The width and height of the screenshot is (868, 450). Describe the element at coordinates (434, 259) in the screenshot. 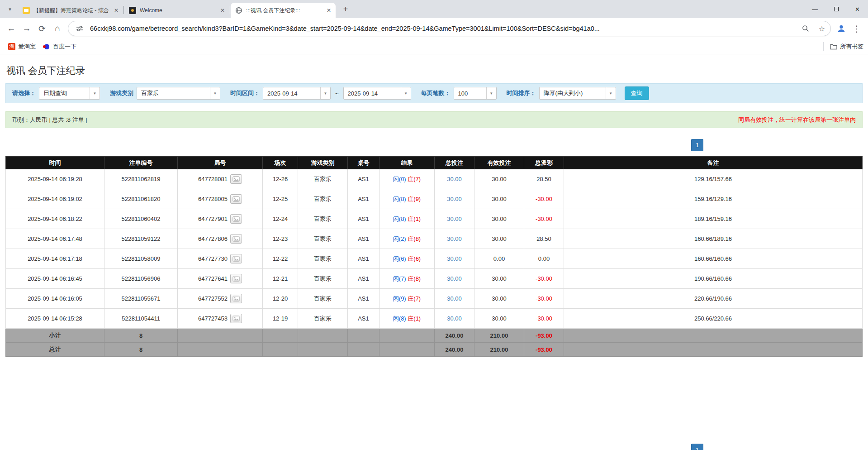

I see `table-row: 2025-09-14 06:17:18 522811058009 6477277…` at that location.